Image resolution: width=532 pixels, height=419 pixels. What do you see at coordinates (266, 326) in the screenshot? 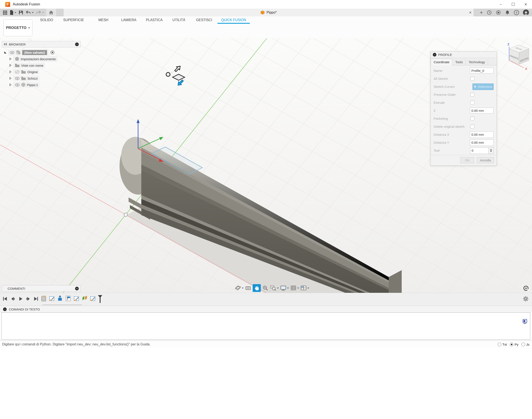
I see `text-commands-output` at bounding box center [266, 326].